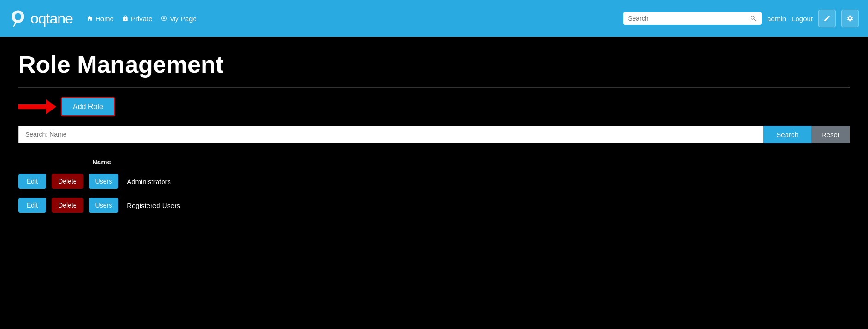 The height and width of the screenshot is (329, 868). What do you see at coordinates (689, 18) in the screenshot?
I see `header-search-input` at bounding box center [689, 18].